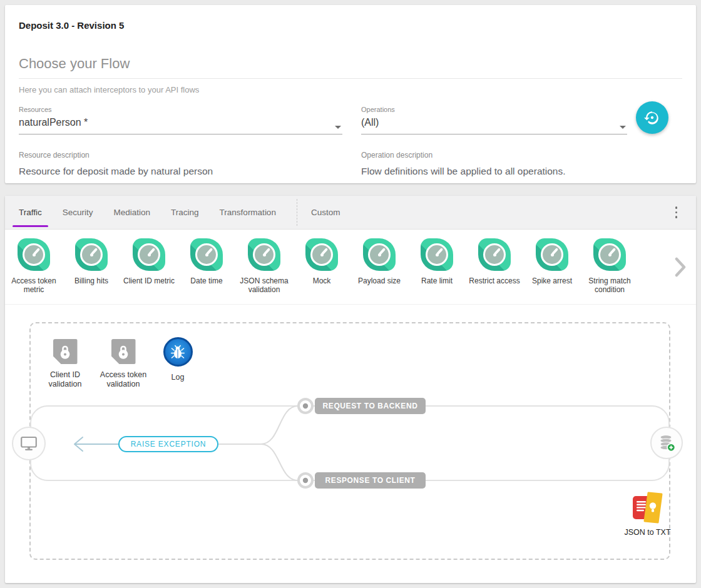 Image resolution: width=701 pixels, height=588 pixels. What do you see at coordinates (647, 532) in the screenshot?
I see `converter-label: JSON to TXT` at bounding box center [647, 532].